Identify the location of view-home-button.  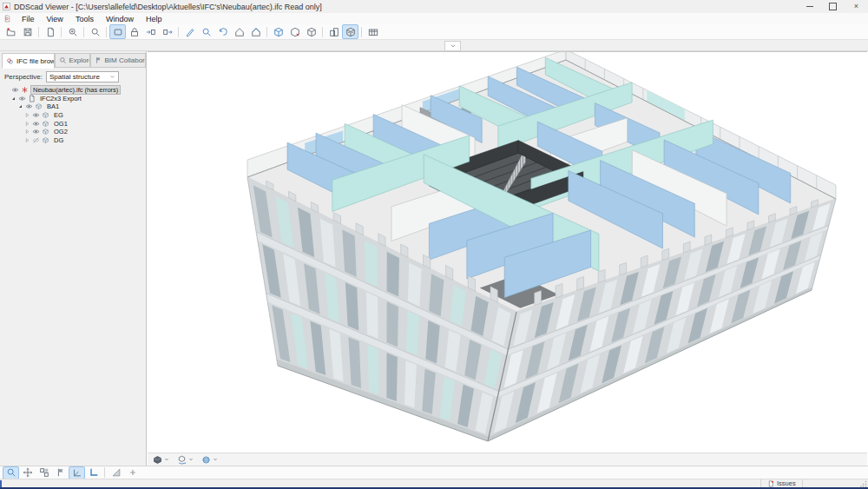
(240, 31).